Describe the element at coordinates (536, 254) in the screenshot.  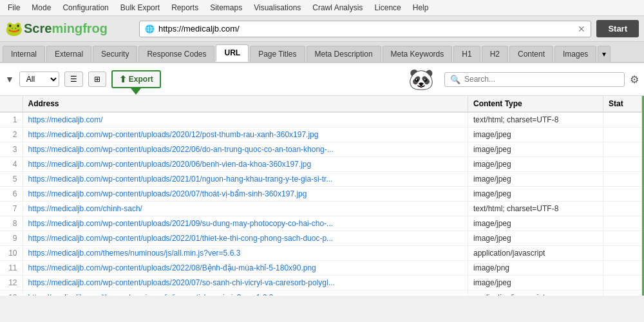
I see `row-content-type: application/javascript` at that location.